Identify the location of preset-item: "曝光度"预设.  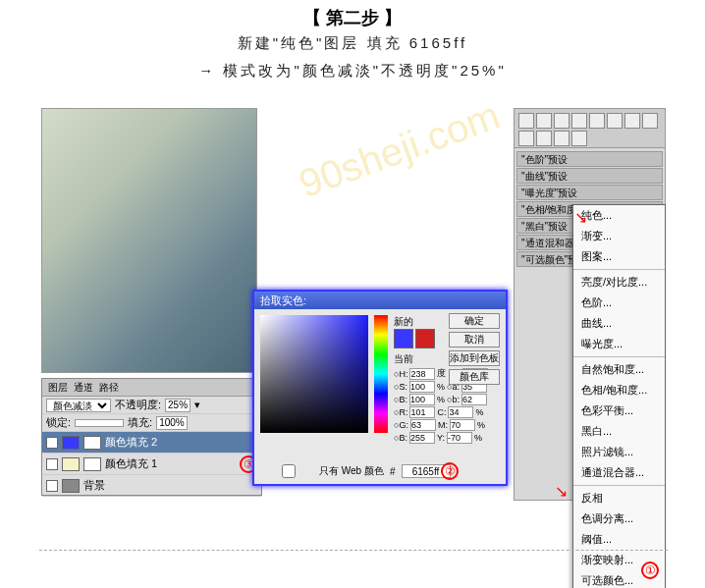
(589, 192).